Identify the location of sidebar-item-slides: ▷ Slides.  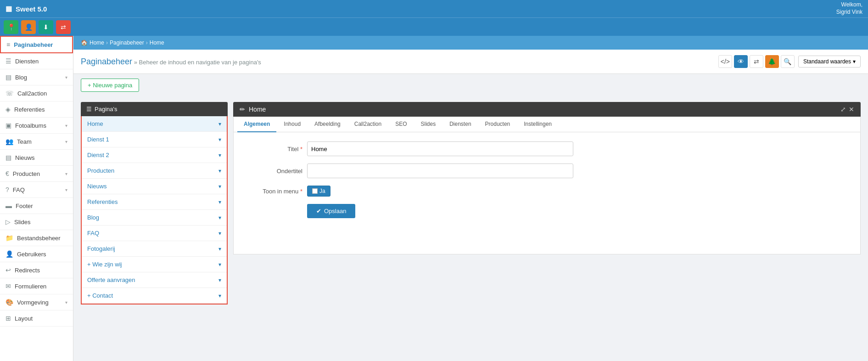
(37, 222).